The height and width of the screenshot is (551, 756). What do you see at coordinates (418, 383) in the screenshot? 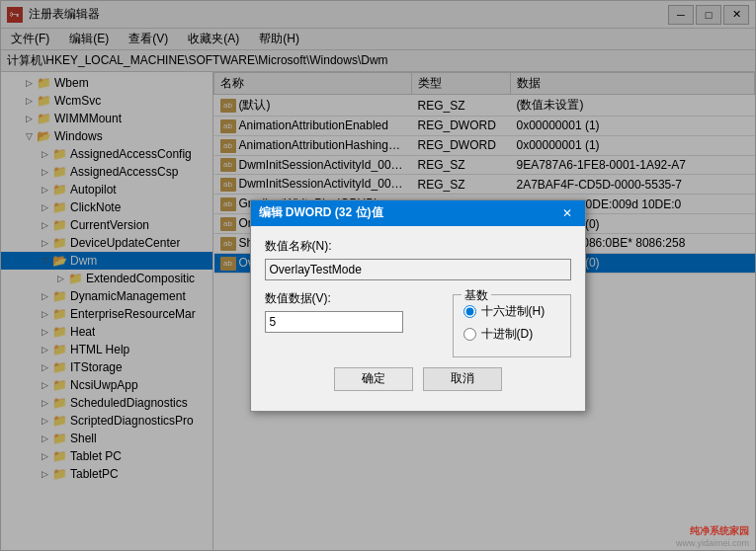
I see `dialog-buttons: 确定 取消` at bounding box center [418, 383].